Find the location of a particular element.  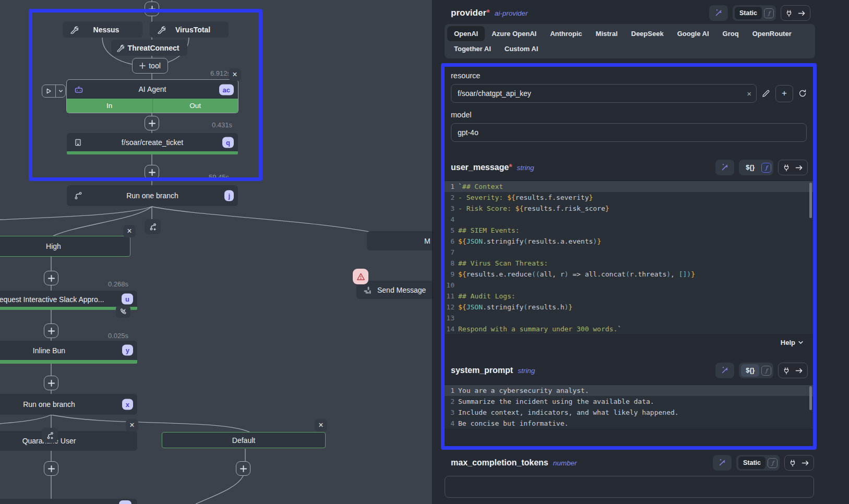

code-line: 9${results.e.reduce((all, r) => all.conc… is located at coordinates (629, 274).